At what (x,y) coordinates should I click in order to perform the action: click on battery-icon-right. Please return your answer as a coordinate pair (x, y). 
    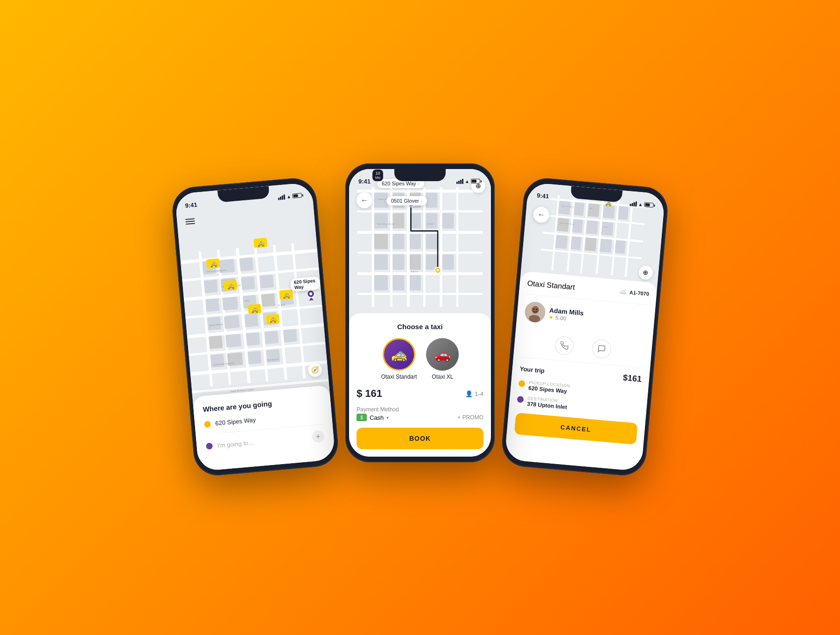
    Looking at the image, I should click on (650, 205).